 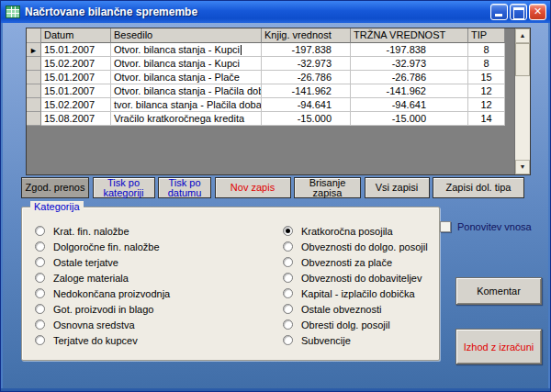 What do you see at coordinates (355, 308) in the screenshot?
I see `radio-option-ostale-obveznosti: Ostale obveznosti` at bounding box center [355, 308].